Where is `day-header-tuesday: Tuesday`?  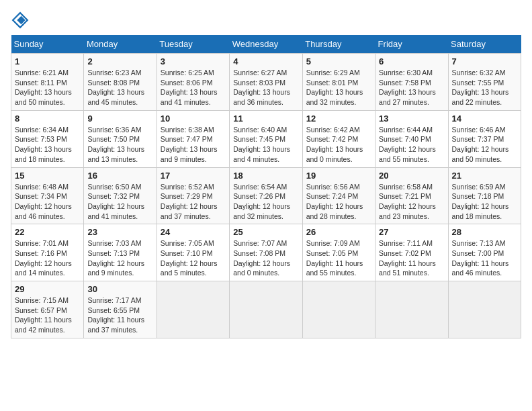 day-header-tuesday: Tuesday is located at coordinates (193, 44).